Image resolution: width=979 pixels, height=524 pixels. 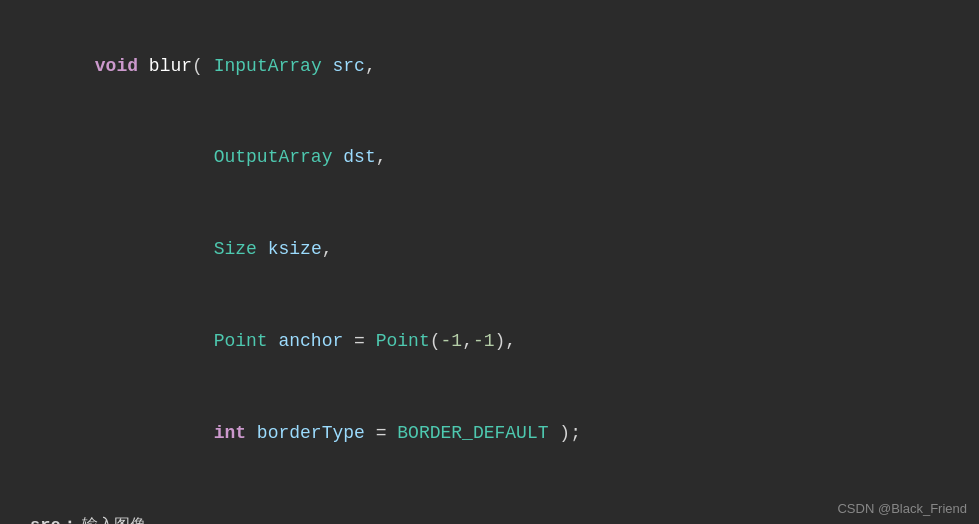 I want to click on param-ksize: ksize, so click(x=295, y=249).